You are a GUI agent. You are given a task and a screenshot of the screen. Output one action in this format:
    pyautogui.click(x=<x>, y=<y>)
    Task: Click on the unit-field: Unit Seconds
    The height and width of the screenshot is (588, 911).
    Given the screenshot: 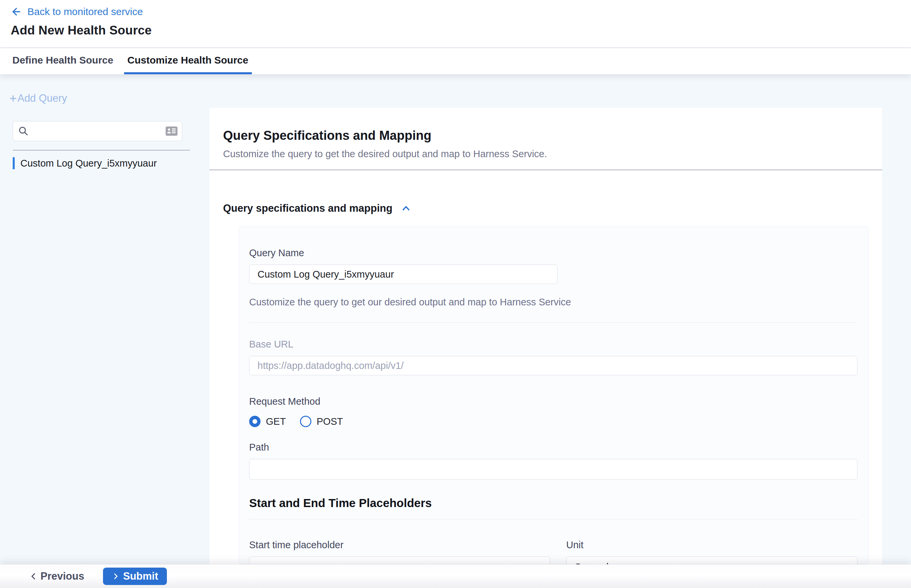 What is the action you would take?
    pyautogui.click(x=712, y=552)
    